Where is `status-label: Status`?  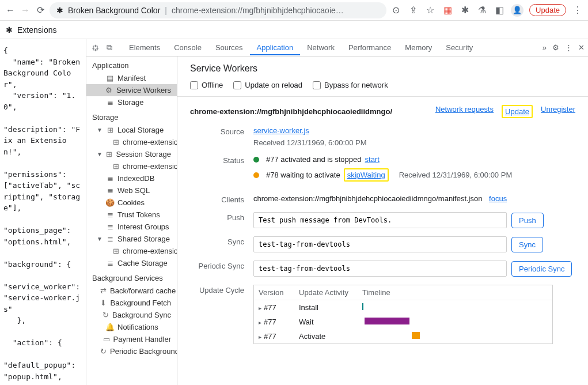 status-label: Status is located at coordinates (222, 160).